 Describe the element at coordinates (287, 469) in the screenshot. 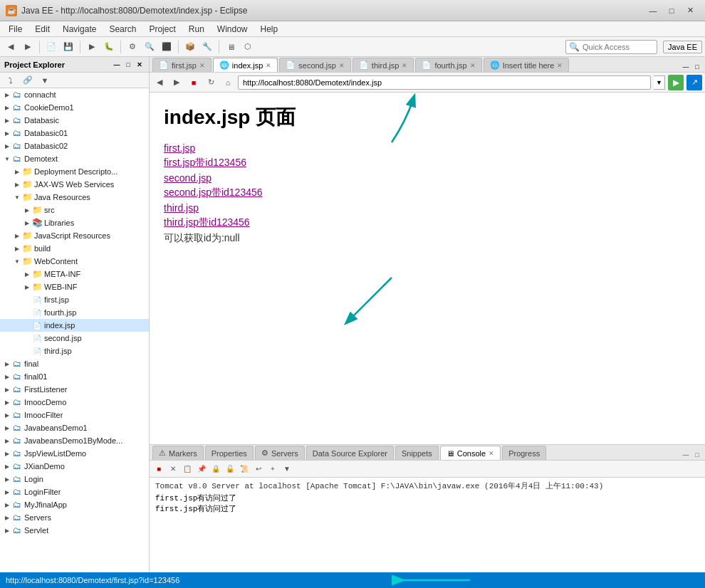

I see `console-dropdown-btn: ▼` at that location.